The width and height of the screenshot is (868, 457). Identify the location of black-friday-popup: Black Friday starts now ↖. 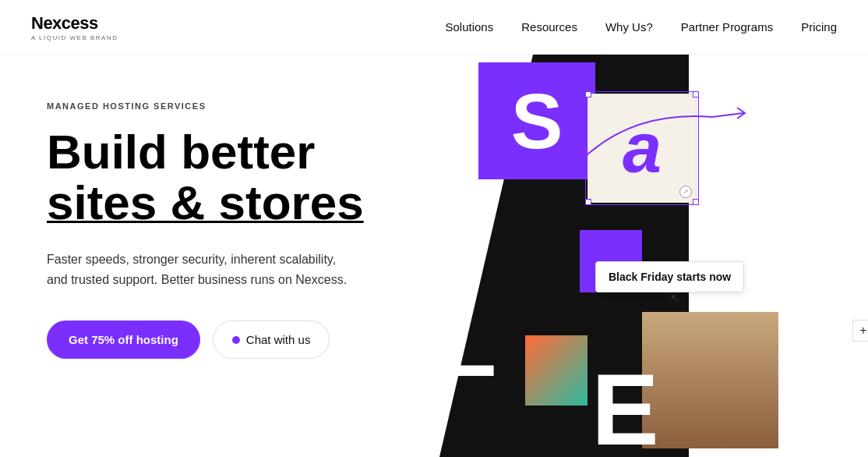
(670, 277).